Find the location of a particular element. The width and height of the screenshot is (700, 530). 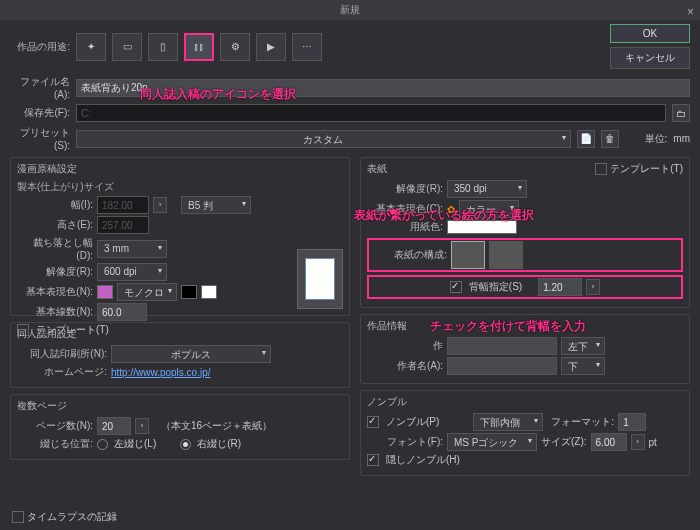

template-check-r is located at coordinates (601, 169).